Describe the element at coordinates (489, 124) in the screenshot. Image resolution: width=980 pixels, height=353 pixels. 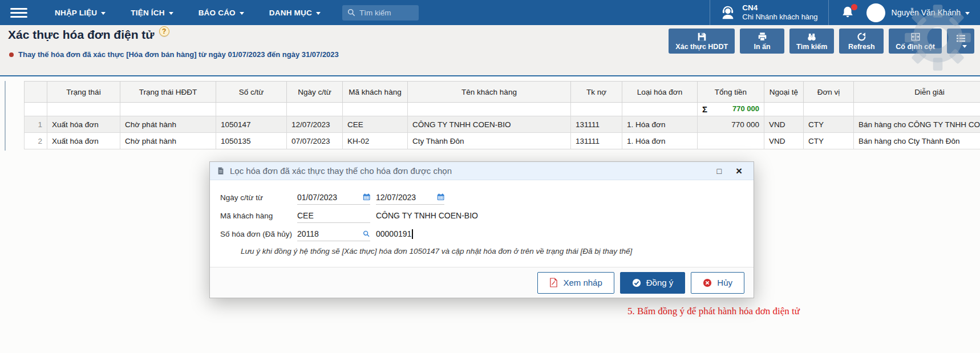
I see `cell-customer-name: CÔNG TY TNHH COEN-BIO` at that location.